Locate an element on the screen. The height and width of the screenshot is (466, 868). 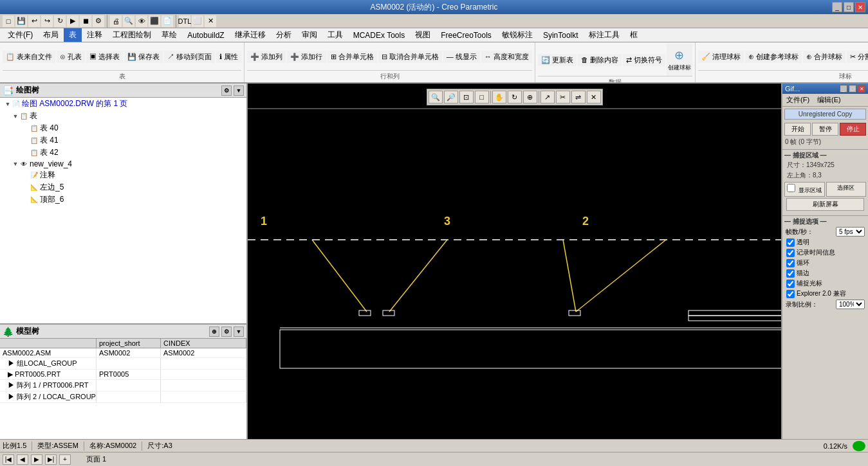
mt-row-array2: ▶ 阵列 2 / LOCAL_GROUP_1 is located at coordinates (124, 397).